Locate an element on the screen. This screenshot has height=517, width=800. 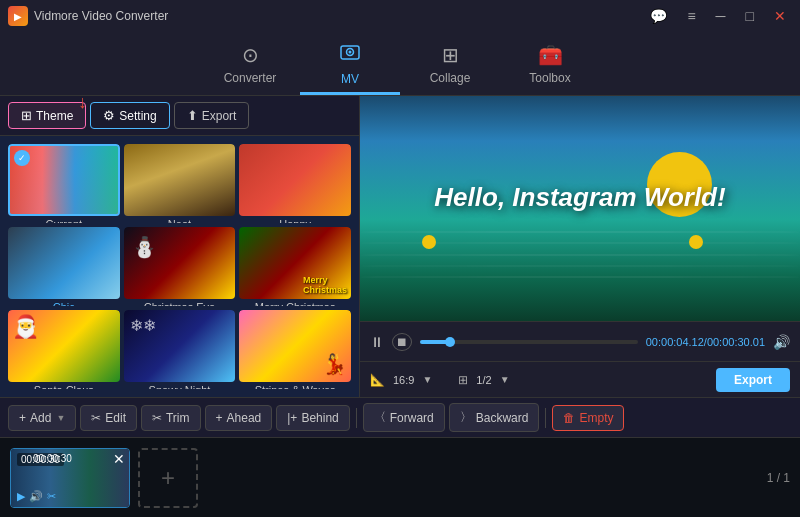
theme-thumb-merry-christmas: MerryChristmas is located at coordinates (295, 263).